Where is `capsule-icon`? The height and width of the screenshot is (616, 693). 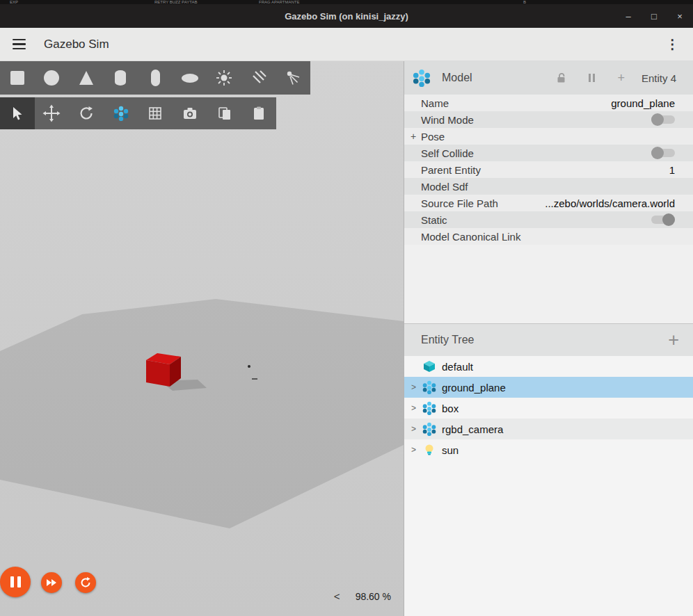
capsule-icon is located at coordinates (156, 78).